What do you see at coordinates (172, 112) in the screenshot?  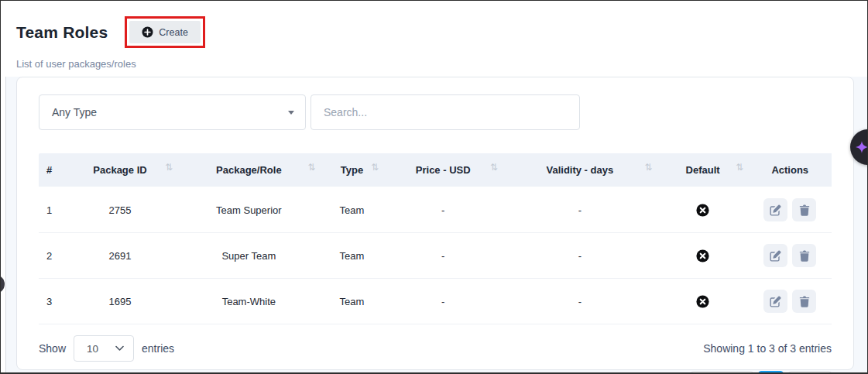 I see `type-filter-select: Any Type` at bounding box center [172, 112].